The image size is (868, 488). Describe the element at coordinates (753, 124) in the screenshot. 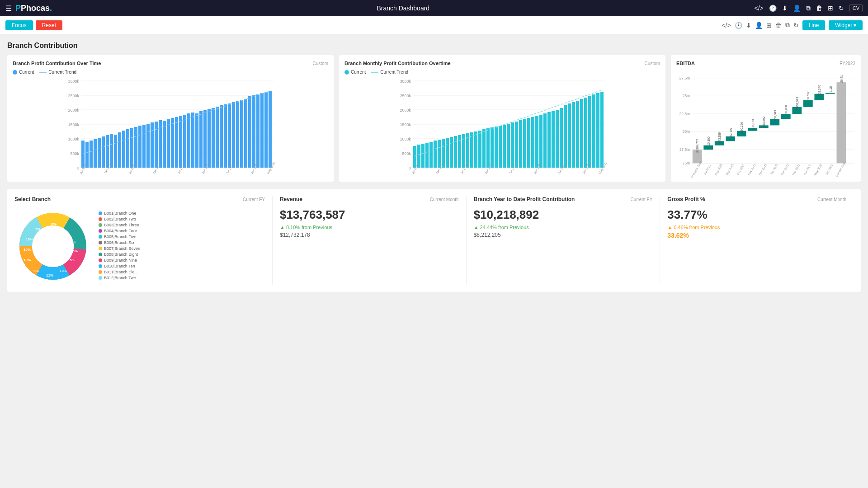

I see `svg-text: 432,173` at that location.